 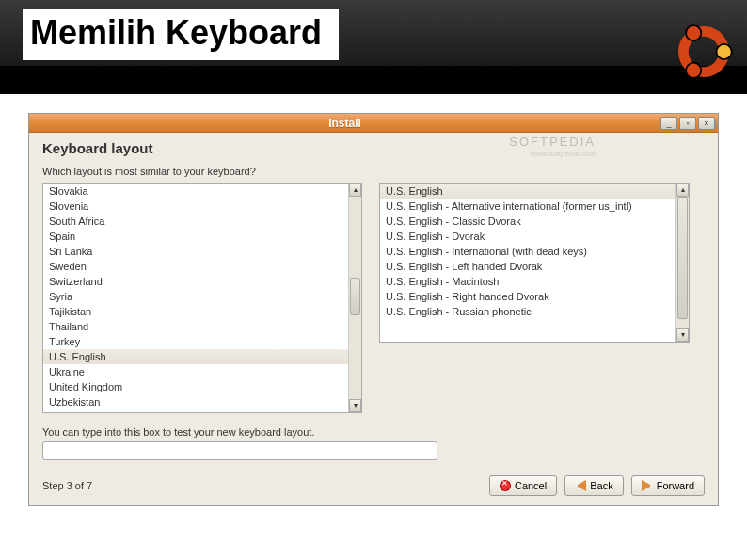 I want to click on cancel-icon, so click(x=505, y=486).